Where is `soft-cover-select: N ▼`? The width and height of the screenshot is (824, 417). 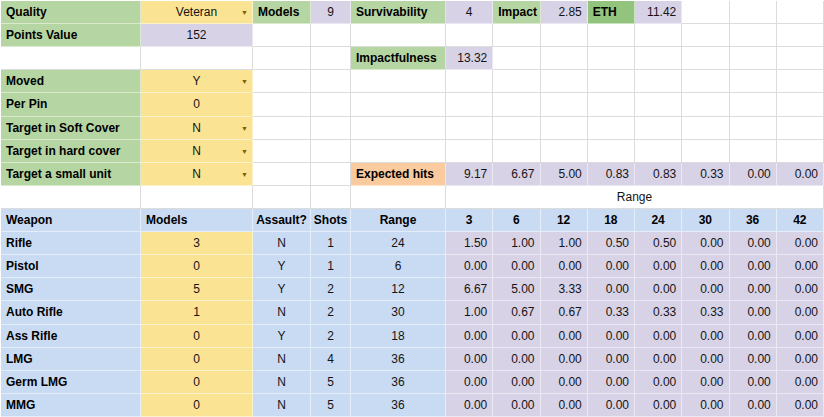 soft-cover-select: N ▼ is located at coordinates (197, 128).